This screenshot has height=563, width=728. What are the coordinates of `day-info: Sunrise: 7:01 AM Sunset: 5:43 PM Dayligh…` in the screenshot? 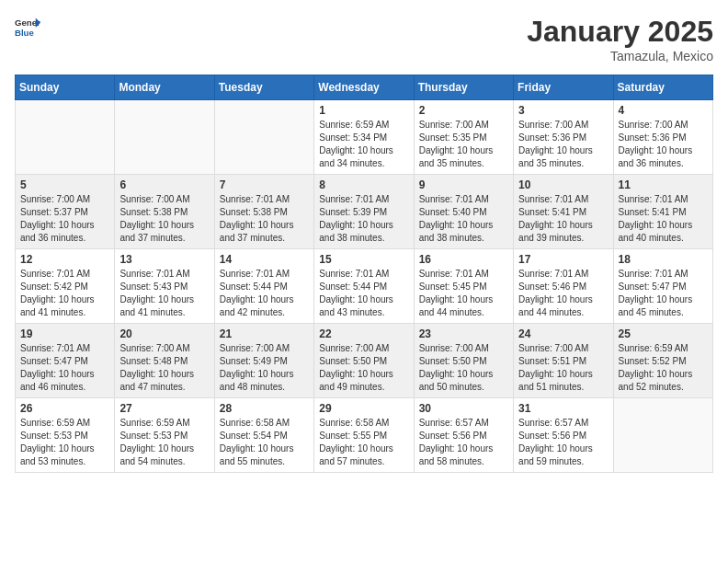 It's located at (164, 293).